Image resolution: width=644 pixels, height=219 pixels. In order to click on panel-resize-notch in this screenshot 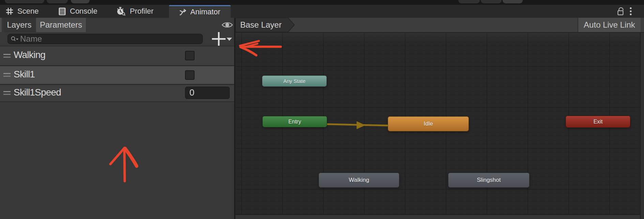, I will do `click(1, 25)`.